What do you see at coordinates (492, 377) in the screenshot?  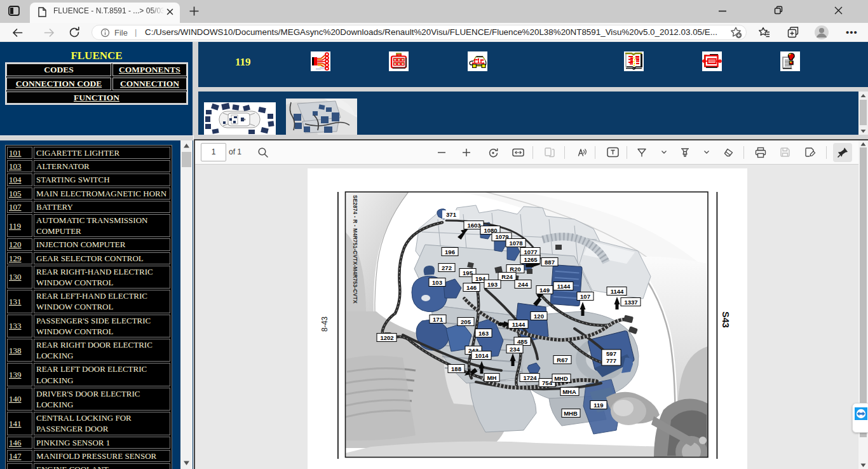 I see `svg-text: MH` at bounding box center [492, 377].